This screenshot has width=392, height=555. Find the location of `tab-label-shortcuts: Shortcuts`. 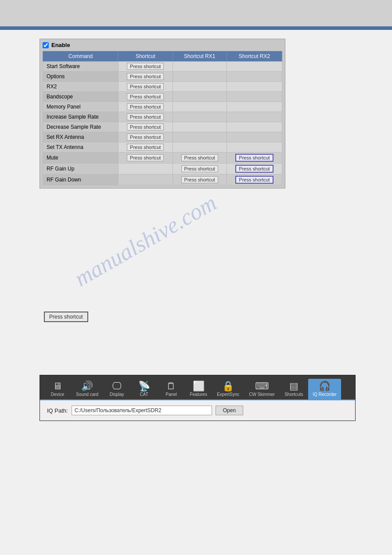

tab-label-shortcuts: Shortcuts is located at coordinates (294, 395).